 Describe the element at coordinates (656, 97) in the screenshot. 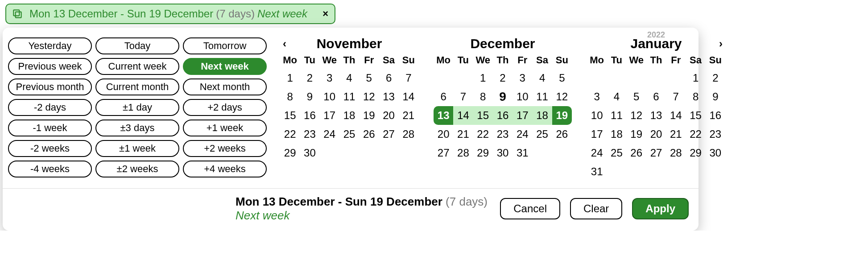

I see `calendar-day: 6` at that location.